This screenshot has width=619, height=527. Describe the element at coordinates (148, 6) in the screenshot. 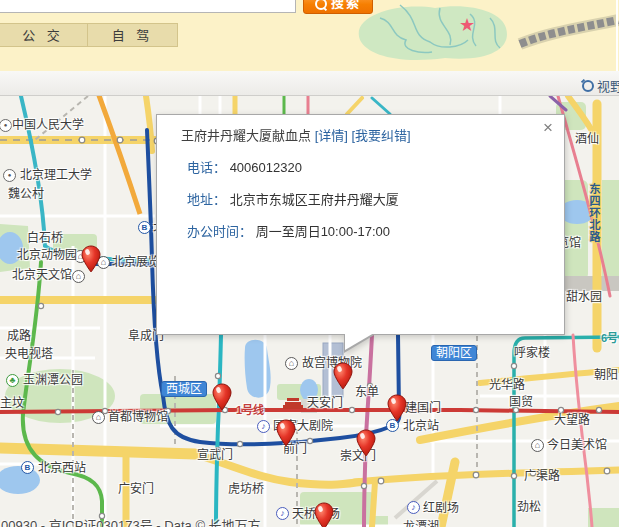

I see `search-input` at that location.